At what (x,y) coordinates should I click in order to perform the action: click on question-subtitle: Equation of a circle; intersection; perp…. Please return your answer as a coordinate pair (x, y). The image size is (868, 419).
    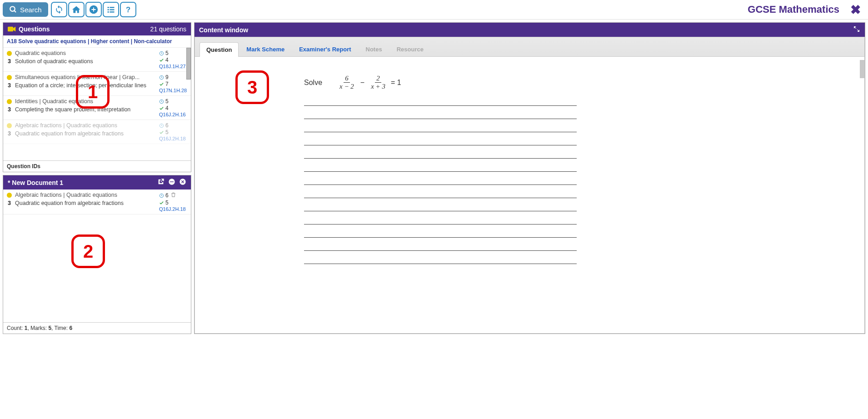
    Looking at the image, I should click on (81, 85).